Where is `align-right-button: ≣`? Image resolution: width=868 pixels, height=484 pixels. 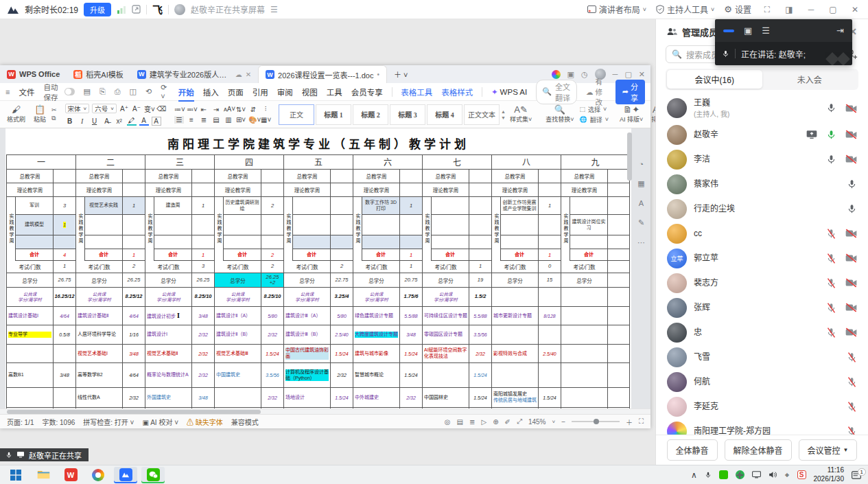
align-right-button: ≣ is located at coordinates (204, 119).